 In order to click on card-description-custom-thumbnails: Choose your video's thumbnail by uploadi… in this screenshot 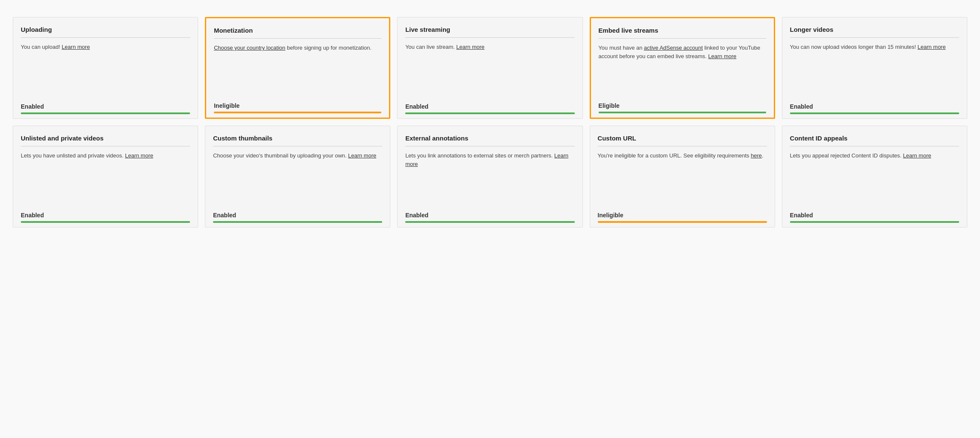, I will do `click(298, 176)`.